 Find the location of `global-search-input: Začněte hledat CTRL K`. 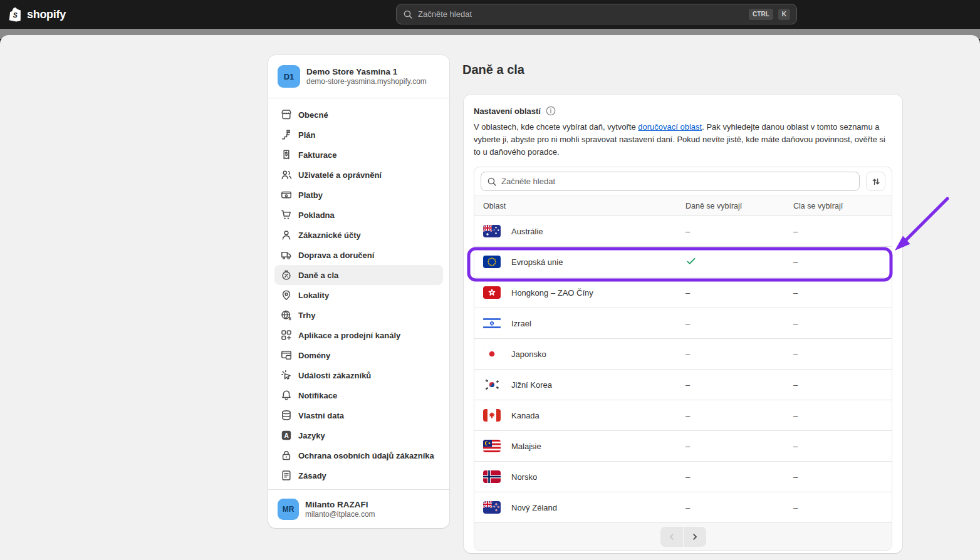

global-search-input: Začněte hledat CTRL K is located at coordinates (597, 14).